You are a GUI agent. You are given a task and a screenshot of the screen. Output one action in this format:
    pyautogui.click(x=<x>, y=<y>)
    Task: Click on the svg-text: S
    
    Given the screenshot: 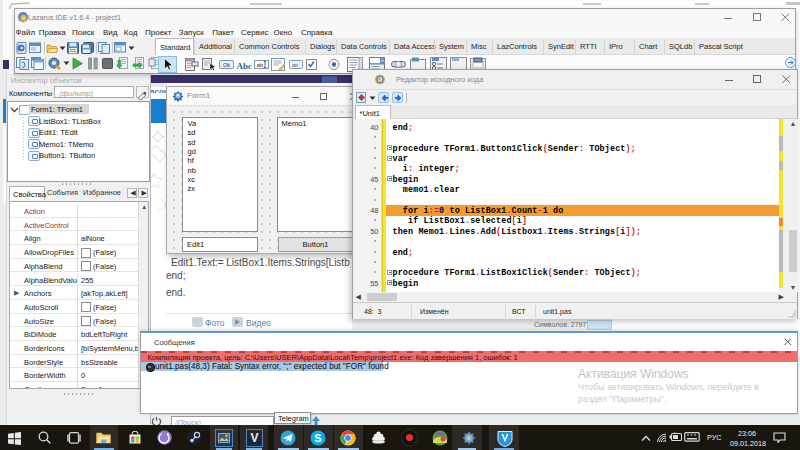 What is the action you would take?
    pyautogui.click(x=318, y=438)
    